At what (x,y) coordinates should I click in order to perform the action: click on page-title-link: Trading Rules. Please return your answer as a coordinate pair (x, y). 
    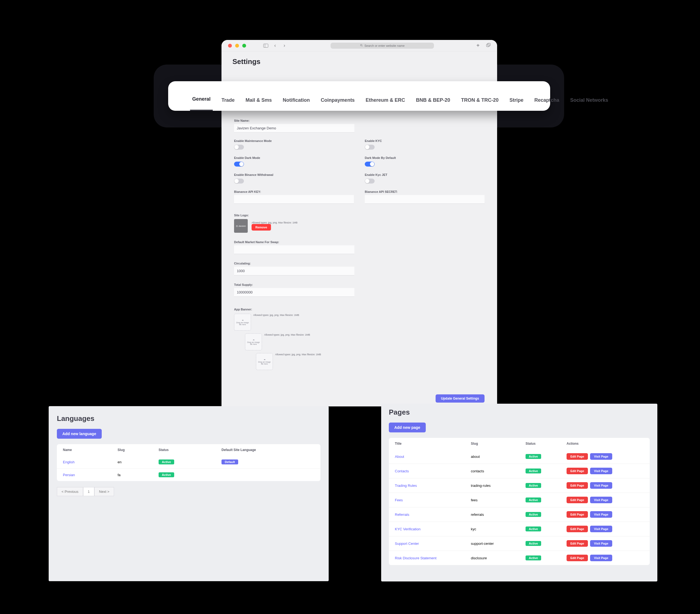
    Looking at the image, I should click on (406, 486).